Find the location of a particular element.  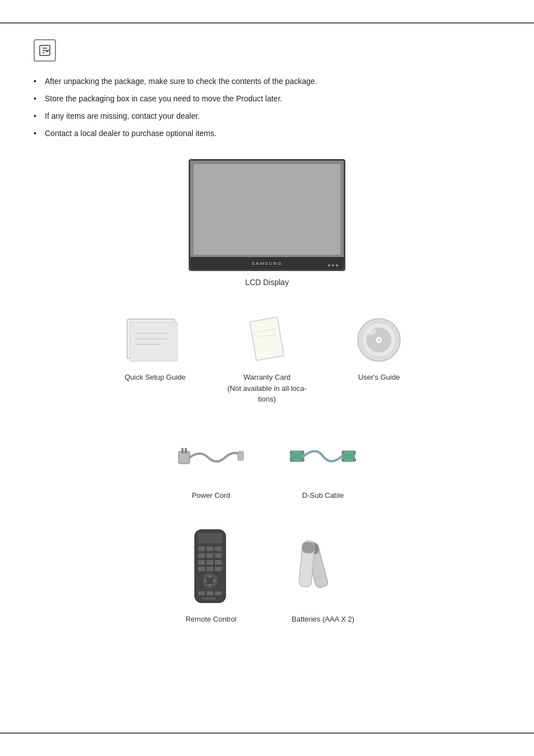

lcd-screen is located at coordinates (267, 209).